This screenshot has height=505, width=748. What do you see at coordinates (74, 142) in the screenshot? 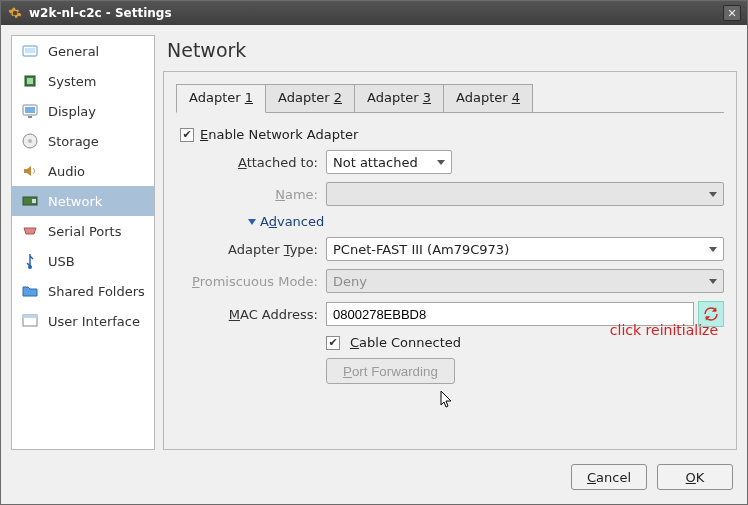
I see `sidebar-item-label: Storage` at bounding box center [74, 142].